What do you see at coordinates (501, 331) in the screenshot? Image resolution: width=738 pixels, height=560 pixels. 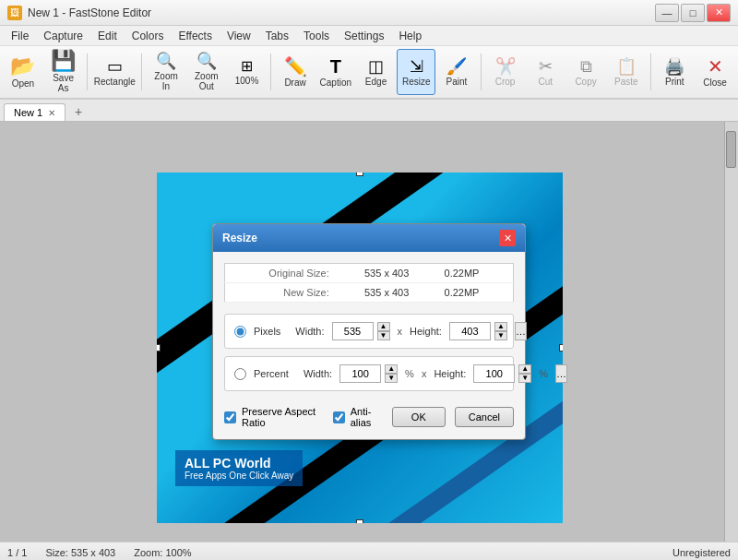 I see `height-spinner: ▲ ▼` at bounding box center [501, 331].